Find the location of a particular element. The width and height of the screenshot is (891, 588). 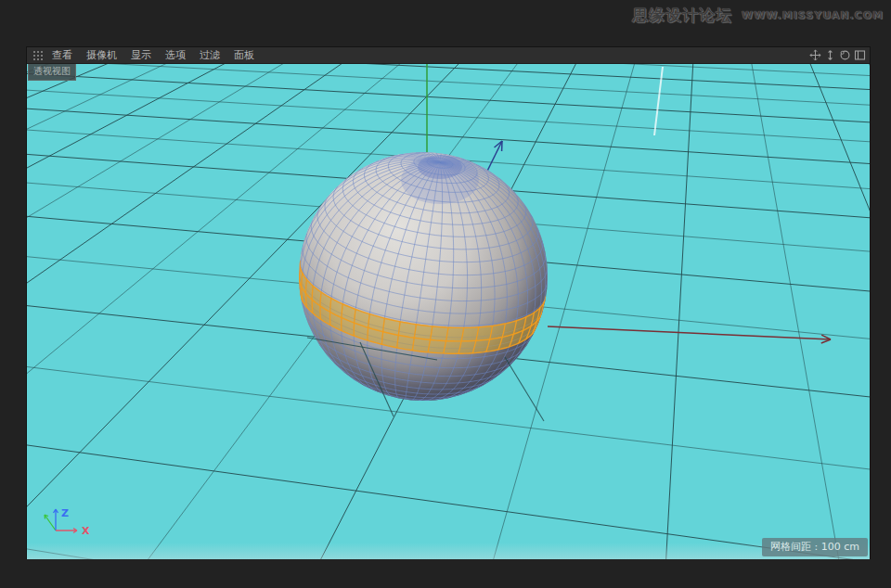

rotate-icon is located at coordinates (845, 56).